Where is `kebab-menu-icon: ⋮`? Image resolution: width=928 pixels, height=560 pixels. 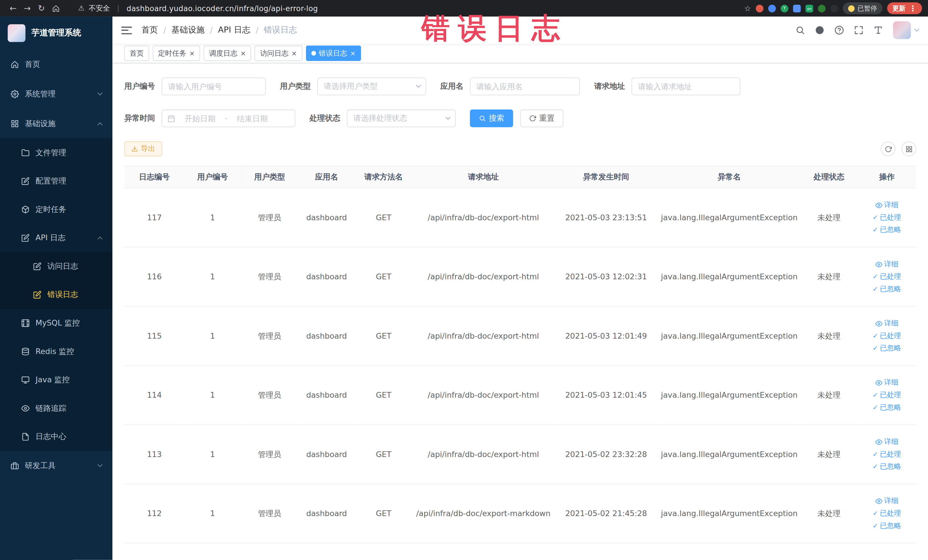
kebab-menu-icon: ⋮ is located at coordinates (913, 8).